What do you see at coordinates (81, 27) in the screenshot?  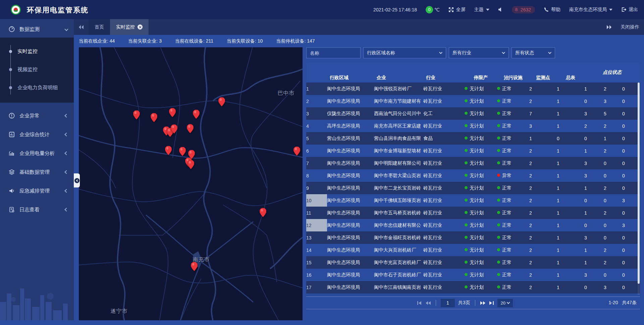 I see `tabs-scroll-left-button` at bounding box center [81, 27].